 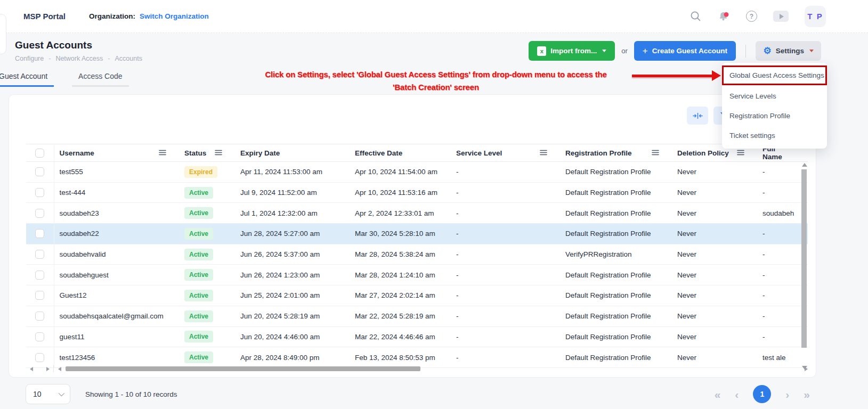 I want to click on switch-organization-link: Switch Organization, so click(x=174, y=16).